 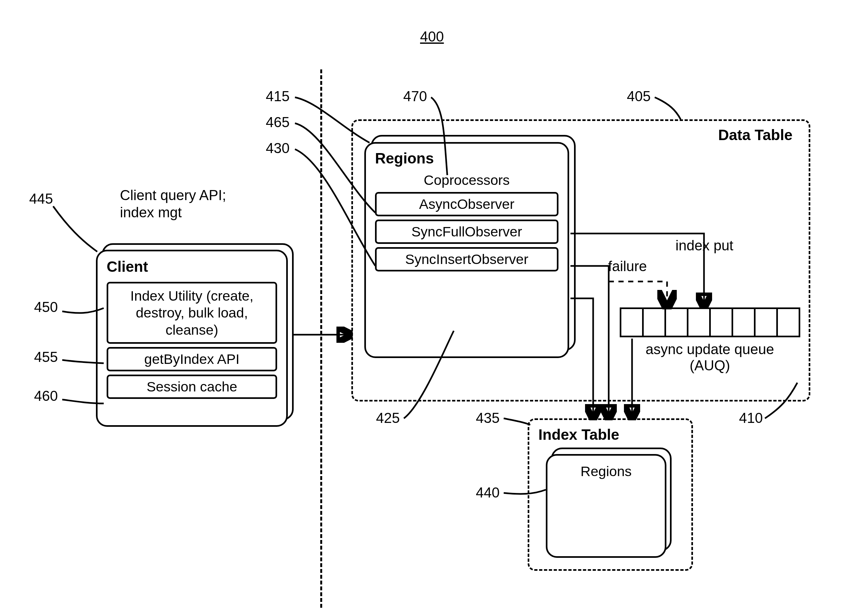 What do you see at coordinates (639, 96) in the screenshot?
I see `ref-405: 405` at bounding box center [639, 96].